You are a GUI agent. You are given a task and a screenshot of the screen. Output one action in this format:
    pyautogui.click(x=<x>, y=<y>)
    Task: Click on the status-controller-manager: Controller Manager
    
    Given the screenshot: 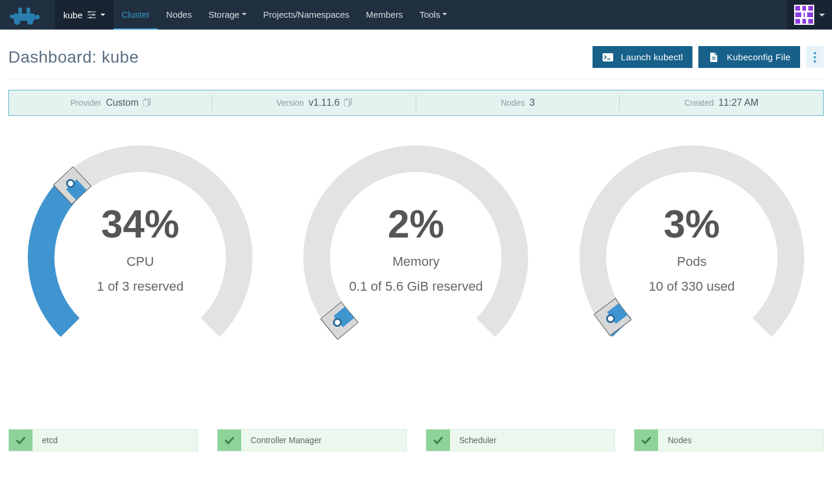 What is the action you would take?
    pyautogui.click(x=312, y=440)
    